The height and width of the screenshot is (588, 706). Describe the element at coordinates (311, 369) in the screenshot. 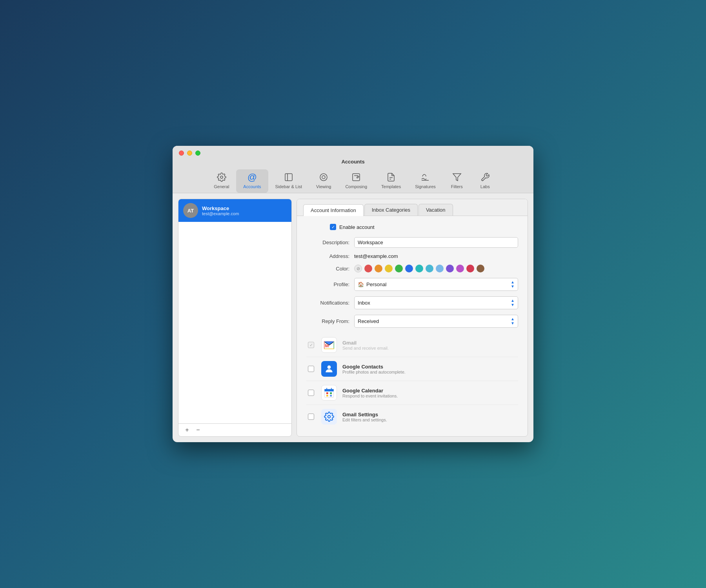

I see `contacts-checkbox-area` at that location.